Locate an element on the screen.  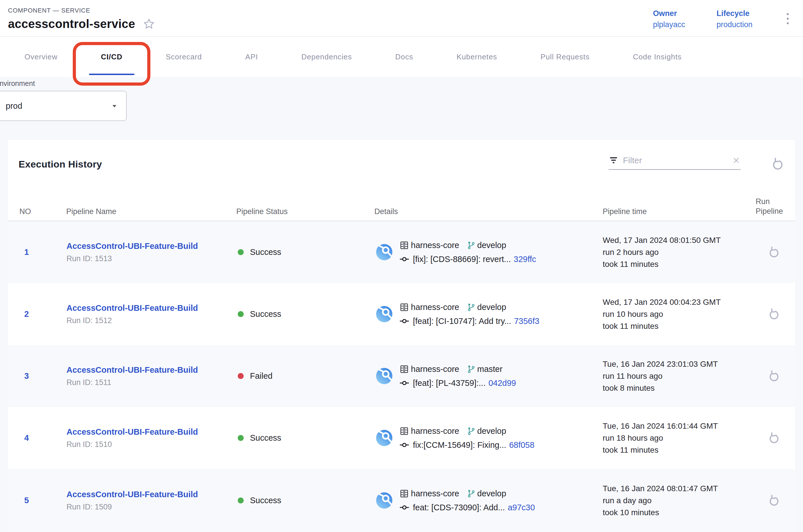
favorite-star-icon is located at coordinates (149, 24).